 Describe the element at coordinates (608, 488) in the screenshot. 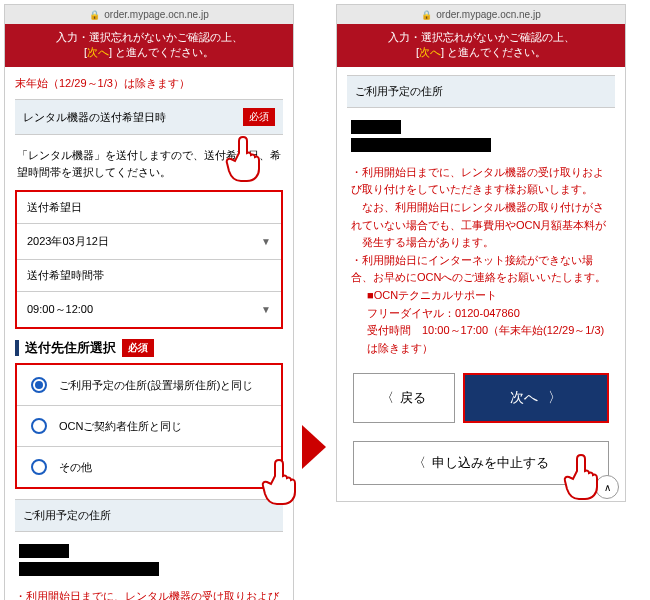

I see `chevron-up-icon: ∧` at that location.